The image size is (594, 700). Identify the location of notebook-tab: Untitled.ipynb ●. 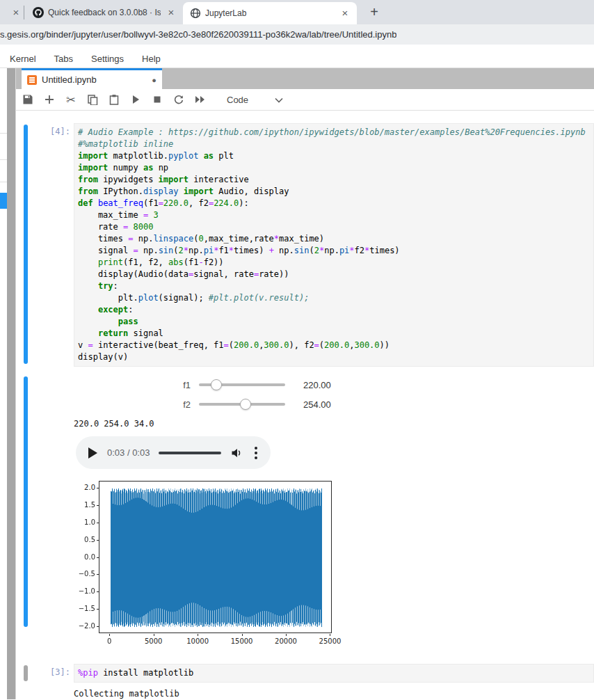
(92, 79).